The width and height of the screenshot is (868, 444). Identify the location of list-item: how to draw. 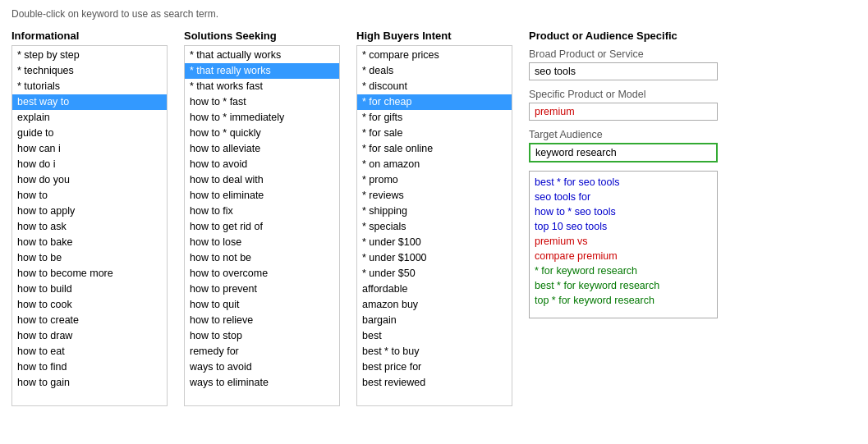
(90, 336).